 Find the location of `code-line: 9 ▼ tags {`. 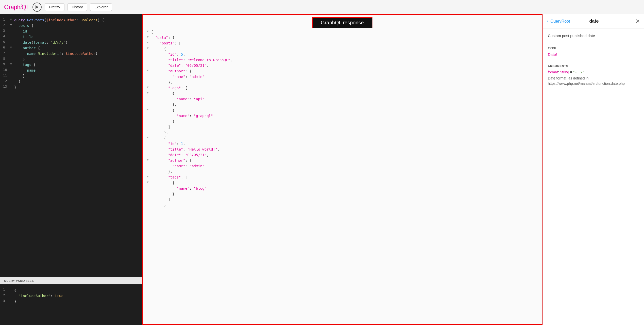

code-line: 9 ▼ tags { is located at coordinates (71, 65).